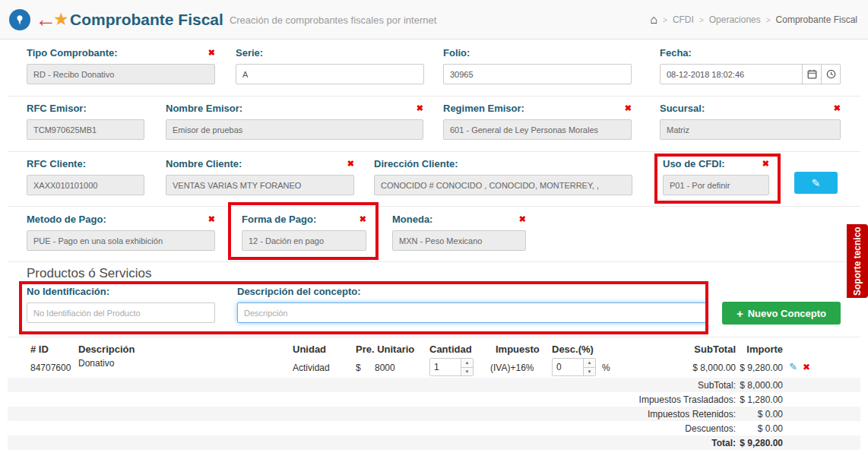 The image size is (868, 456). I want to click on field-nombre-emisor: Nombre Emisor:✖, so click(295, 122).